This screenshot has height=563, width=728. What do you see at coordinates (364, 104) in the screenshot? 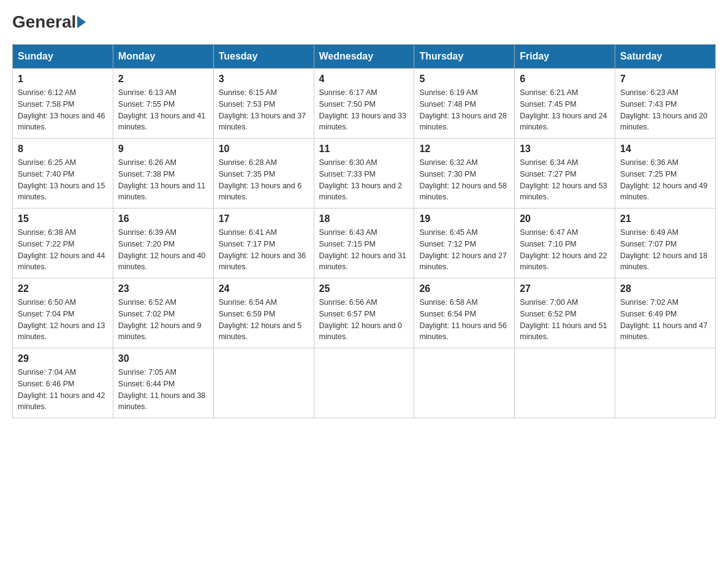
I see `week-row-1: 1 Sunrise: 6:12 AM Sunset: 7:58 PM Dayli…` at bounding box center [364, 104].